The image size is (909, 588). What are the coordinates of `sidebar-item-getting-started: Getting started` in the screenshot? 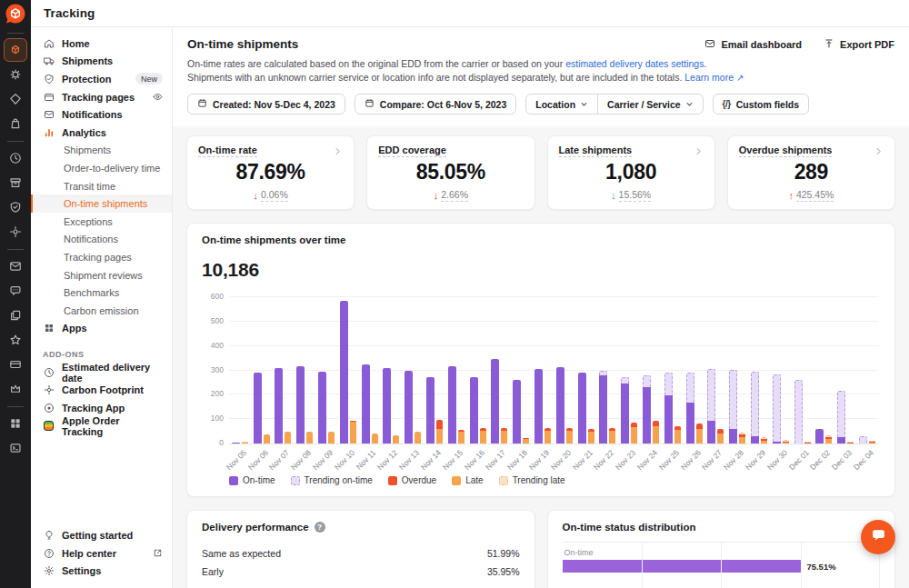 It's located at (102, 535).